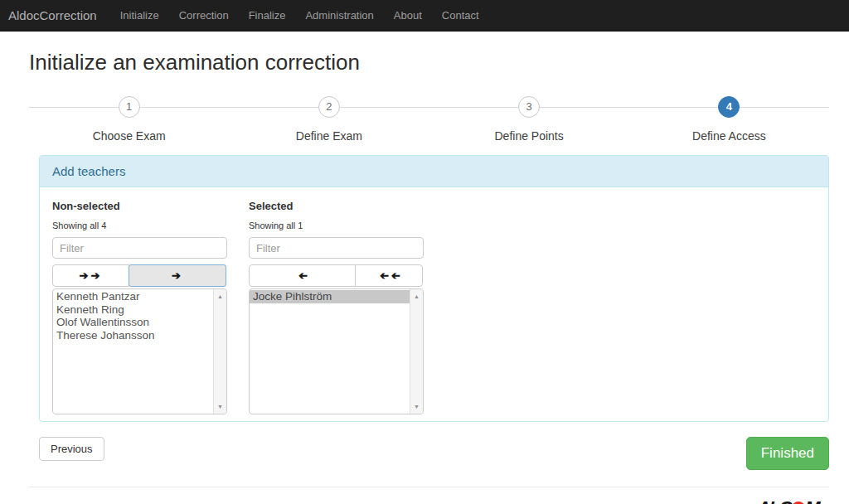 Image resolution: width=849 pixels, height=504 pixels. Describe the element at coordinates (337, 225) in the screenshot. I see `selected-count: Showing all 1` at that location.